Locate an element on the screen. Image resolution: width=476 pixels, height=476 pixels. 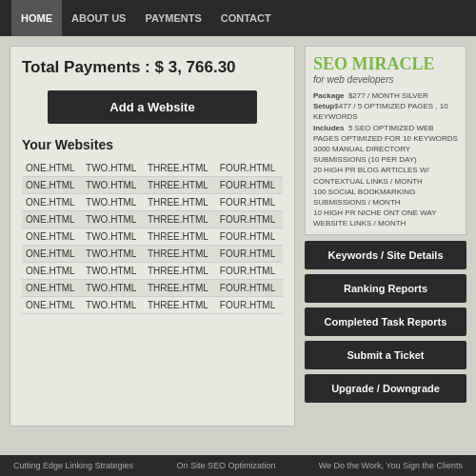
footer-col3: We Do the Work, You Sign the Clients is located at coordinates (390, 466).